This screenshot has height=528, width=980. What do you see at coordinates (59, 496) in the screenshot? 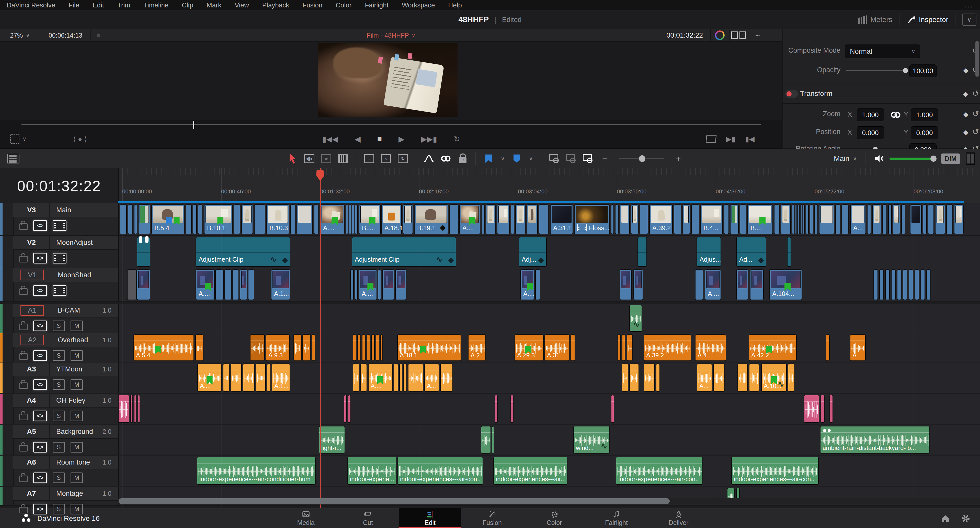
I see `track-header-A7: A7 Montage1.0 <> S M` at bounding box center [59, 496].